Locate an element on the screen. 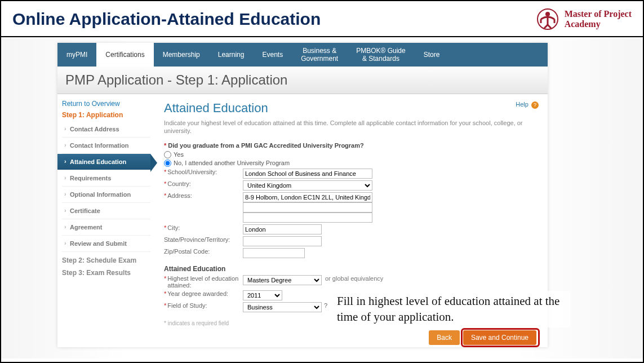 The image size is (644, 363). country-select: United Kingdom is located at coordinates (308, 185).